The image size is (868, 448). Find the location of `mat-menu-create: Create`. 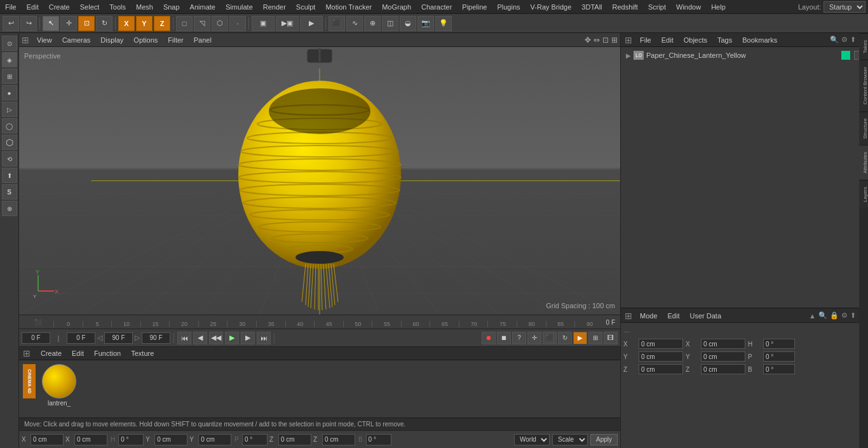

mat-menu-create: Create is located at coordinates (51, 353).